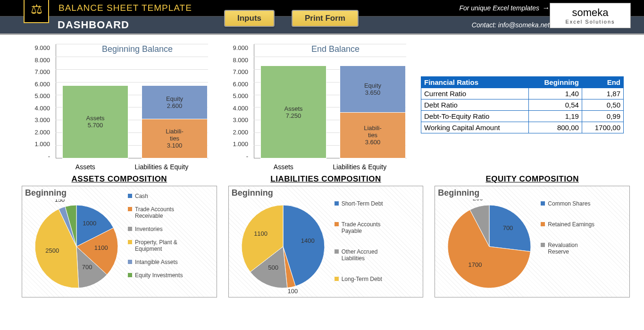 This screenshot has width=644, height=330. What do you see at coordinates (60, 201) in the screenshot?
I see `svg-text: 150` at bounding box center [60, 201].